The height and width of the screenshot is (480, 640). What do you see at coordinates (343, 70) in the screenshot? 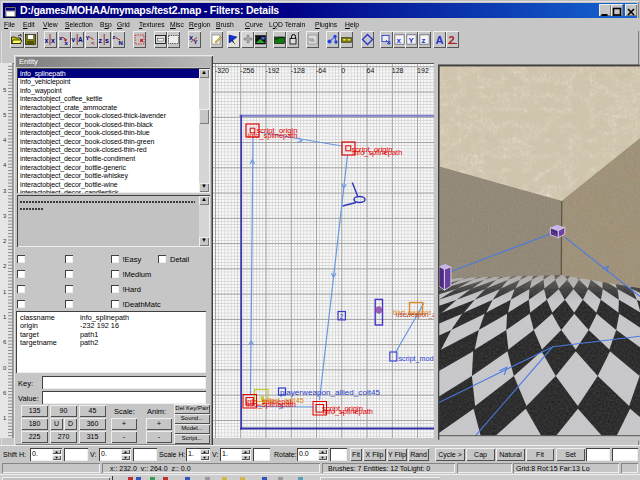
I see `svg-text: 0` at bounding box center [343, 70].